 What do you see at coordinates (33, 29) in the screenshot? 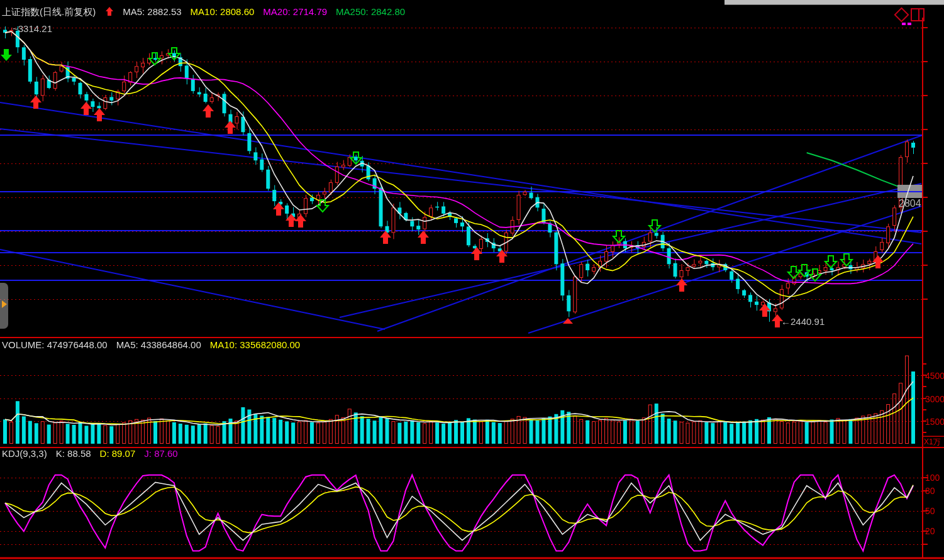
I see `high-price-label: ~3314.21` at bounding box center [33, 29].